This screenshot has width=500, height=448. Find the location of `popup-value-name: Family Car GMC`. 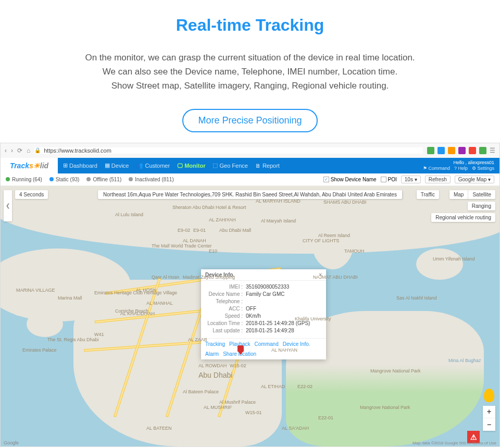

popup-value-name: Family Car GMC is located at coordinates (265, 294).